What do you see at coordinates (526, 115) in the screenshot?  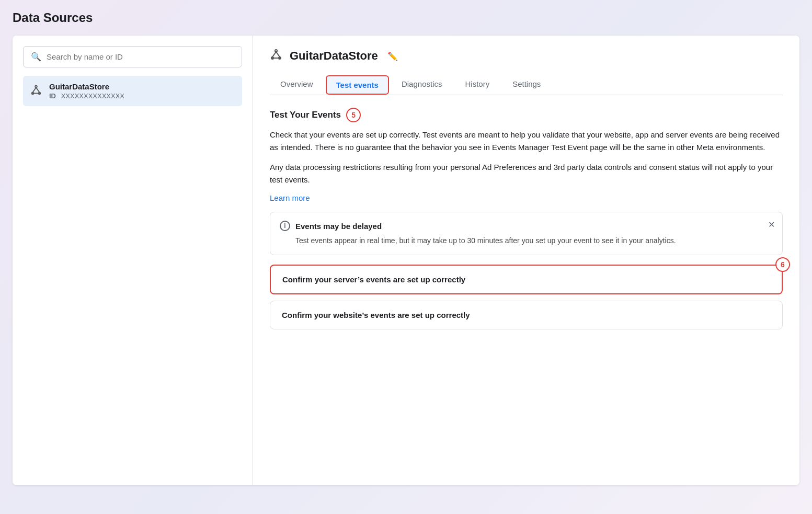 I see `section-title: Test Your Events 5` at bounding box center [526, 115].